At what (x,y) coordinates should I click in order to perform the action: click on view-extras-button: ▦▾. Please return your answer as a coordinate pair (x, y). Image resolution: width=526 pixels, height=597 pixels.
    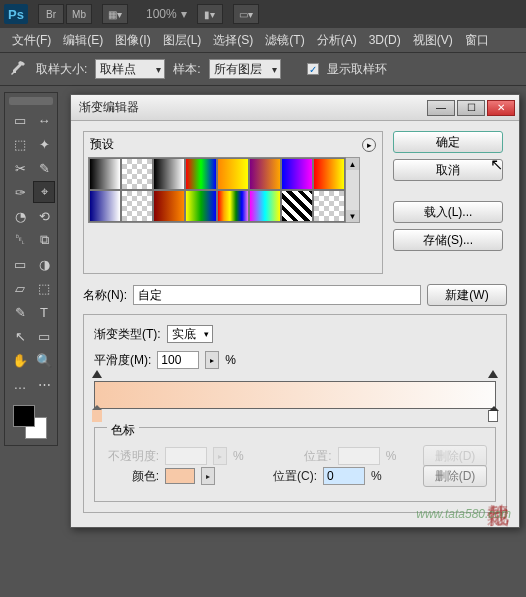
    Looking at the image, I should click on (115, 14).